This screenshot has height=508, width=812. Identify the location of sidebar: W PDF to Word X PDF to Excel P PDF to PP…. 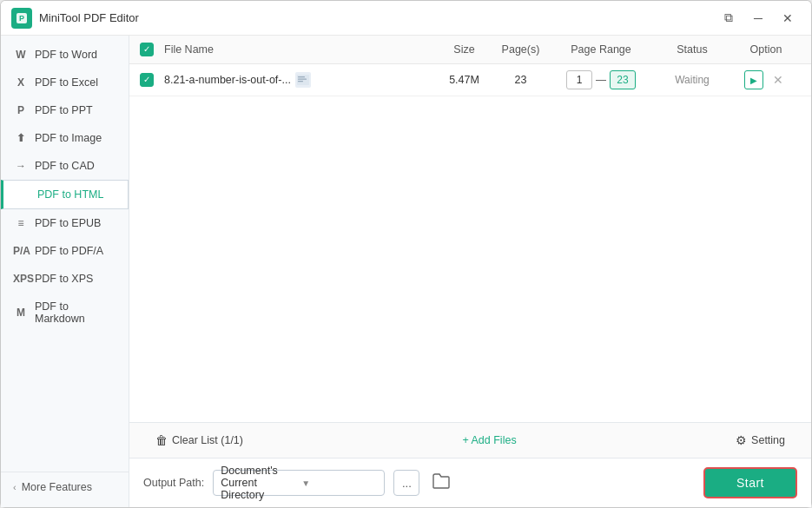
(65, 271).